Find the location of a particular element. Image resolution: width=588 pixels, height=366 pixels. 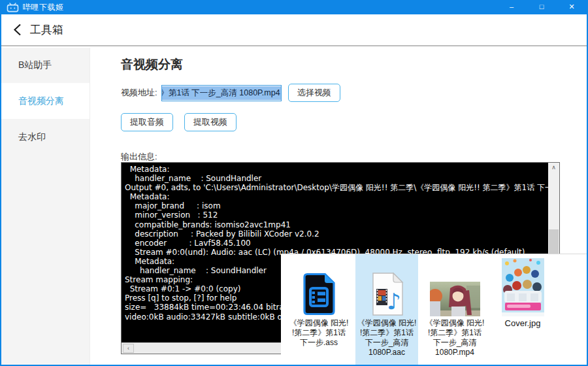

sidebar-item-bilibili-helper: B站助手 is located at coordinates (46, 65).